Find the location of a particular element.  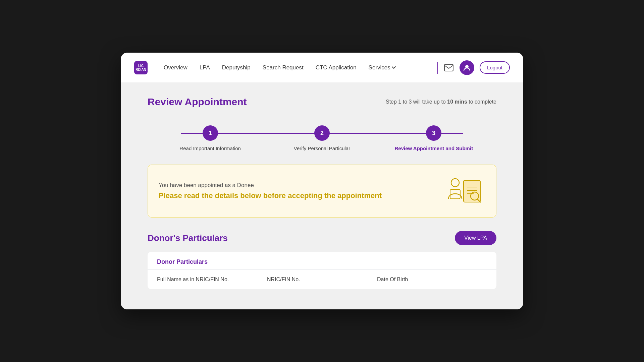

step-1-label: Read Important Information is located at coordinates (210, 148).